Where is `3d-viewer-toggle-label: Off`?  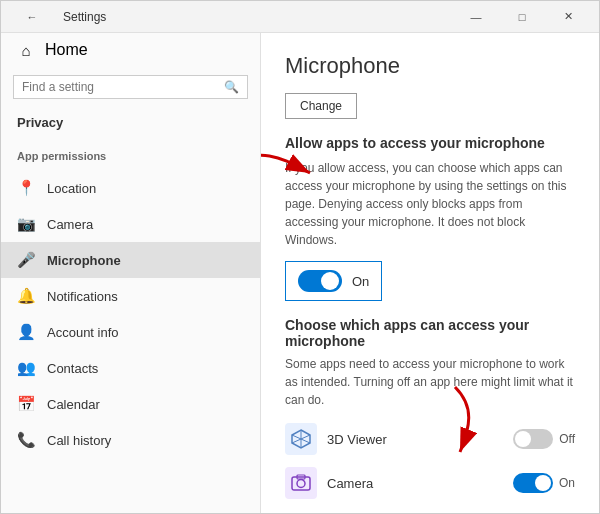
3d-viewer-toggle-label: Off is located at coordinates (567, 439).